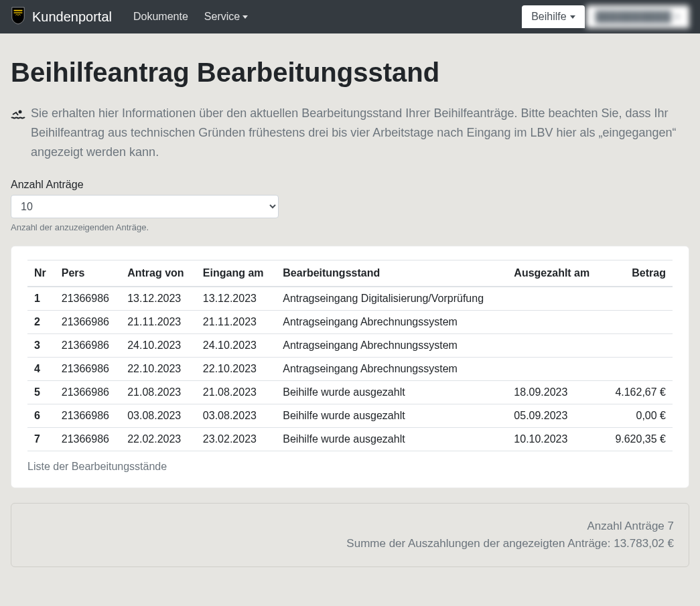 The height and width of the screenshot is (606, 700). I want to click on tab-user: ██████████, so click(638, 17).